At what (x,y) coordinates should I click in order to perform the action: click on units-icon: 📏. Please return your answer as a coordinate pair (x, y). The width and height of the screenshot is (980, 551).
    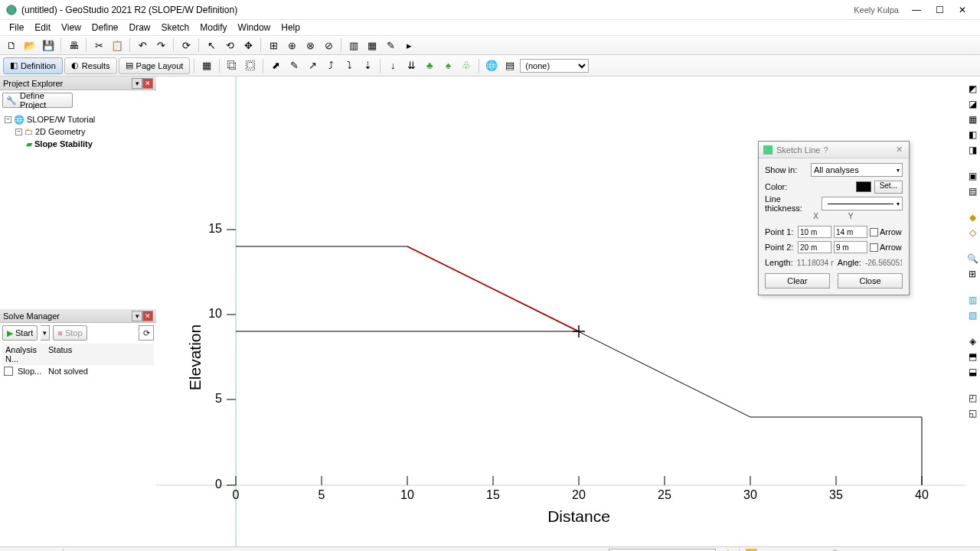
    Looking at the image, I should click on (730, 550).